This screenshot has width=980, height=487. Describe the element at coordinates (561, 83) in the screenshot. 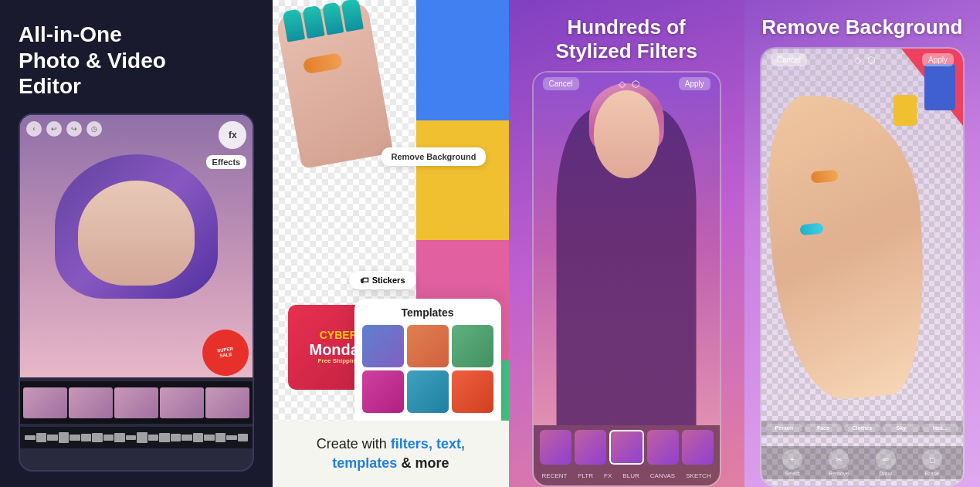

I see `cancel-button-3: Cancel` at that location.